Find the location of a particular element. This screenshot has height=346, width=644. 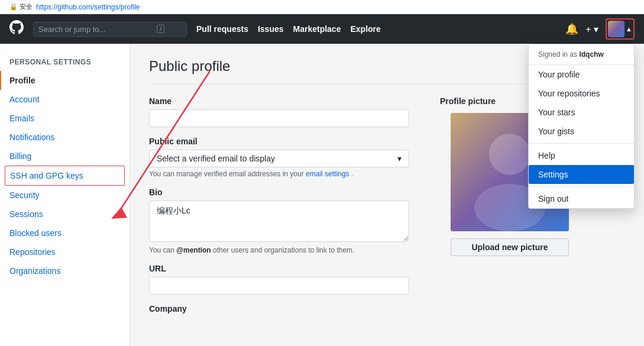

bio-mention: @mention is located at coordinates (193, 250).